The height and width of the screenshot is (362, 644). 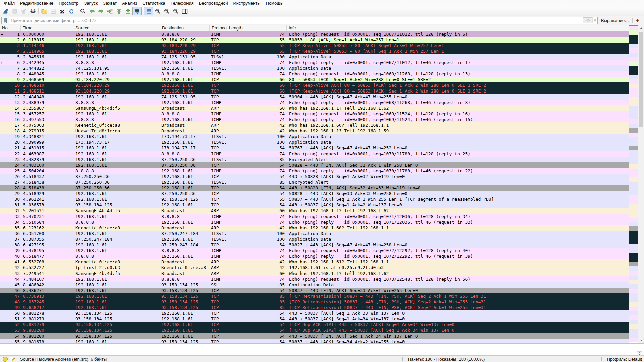 What do you see at coordinates (315, 182) in the screenshot?
I see `packet-row: 274.51843887.250.250.36192.168.1.61TLSv1…` at bounding box center [315, 182].